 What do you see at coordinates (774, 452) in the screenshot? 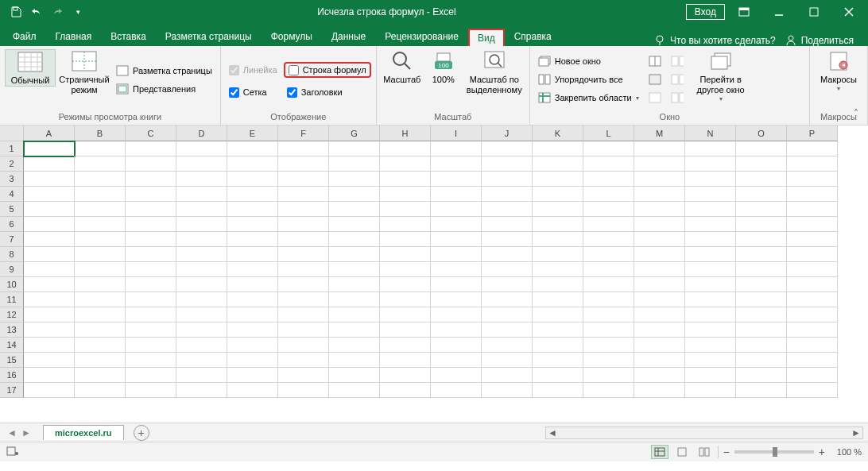
I see `zoom-slider` at bounding box center [774, 452].